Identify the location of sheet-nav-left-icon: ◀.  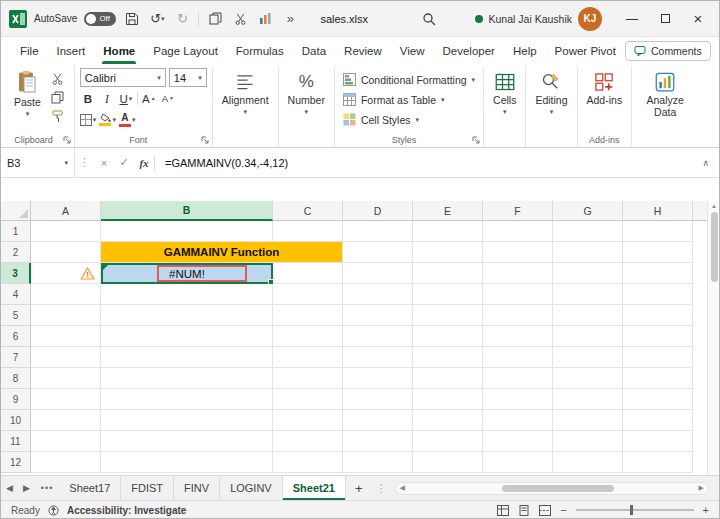
(10, 488).